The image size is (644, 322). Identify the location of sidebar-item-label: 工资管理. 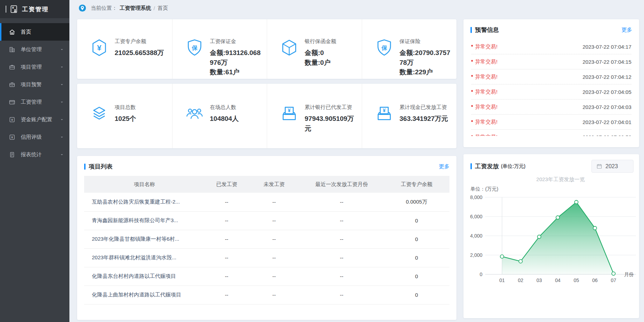
(31, 102).